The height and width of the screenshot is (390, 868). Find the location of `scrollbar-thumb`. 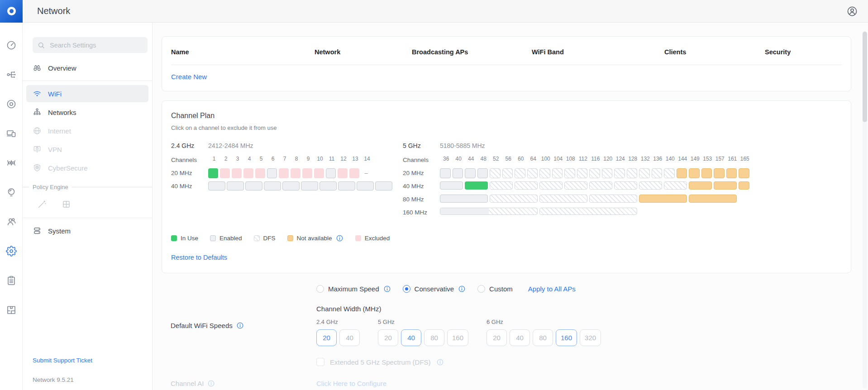

scrollbar-thumb is located at coordinates (865, 77).